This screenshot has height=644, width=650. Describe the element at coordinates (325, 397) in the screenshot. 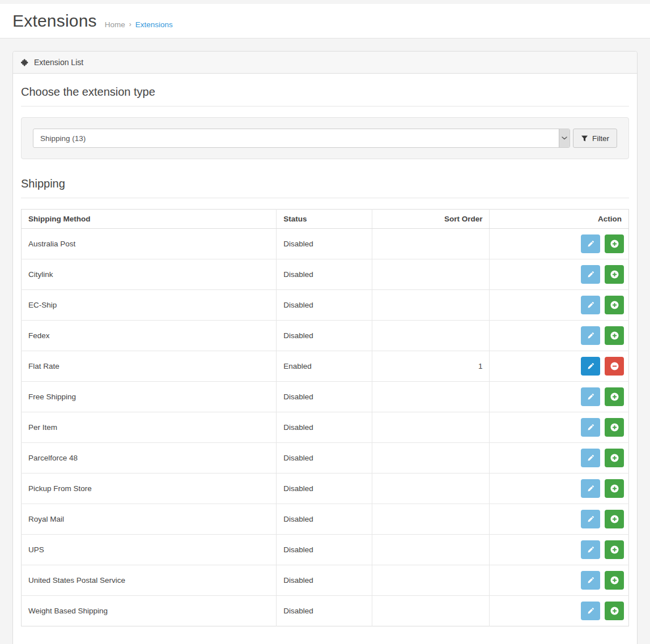

I see `table-row: Free Shipping Disabled` at that location.